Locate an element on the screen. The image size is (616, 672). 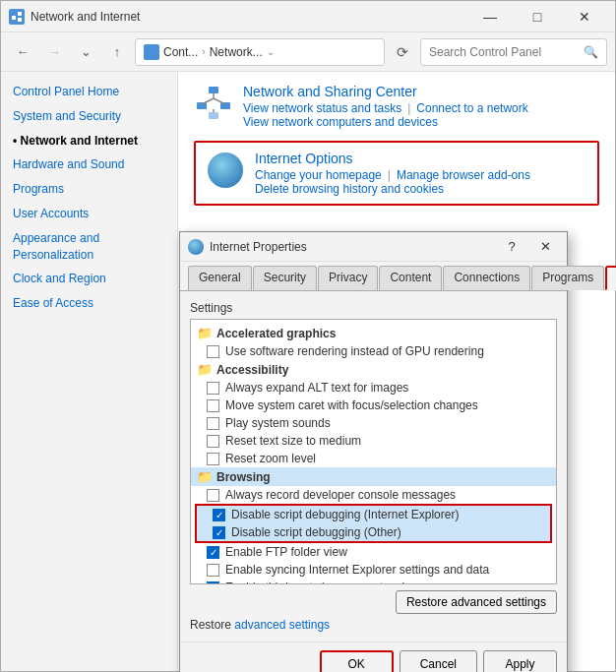
address-chevron: › is located at coordinates (203, 51).